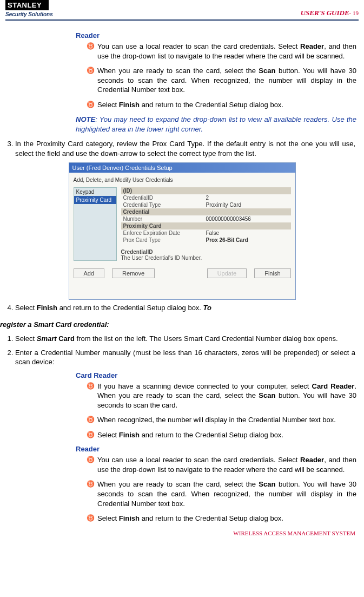 This screenshot has height=597, width=364. Describe the element at coordinates (227, 273) in the screenshot. I see `update-button: Update` at that location.